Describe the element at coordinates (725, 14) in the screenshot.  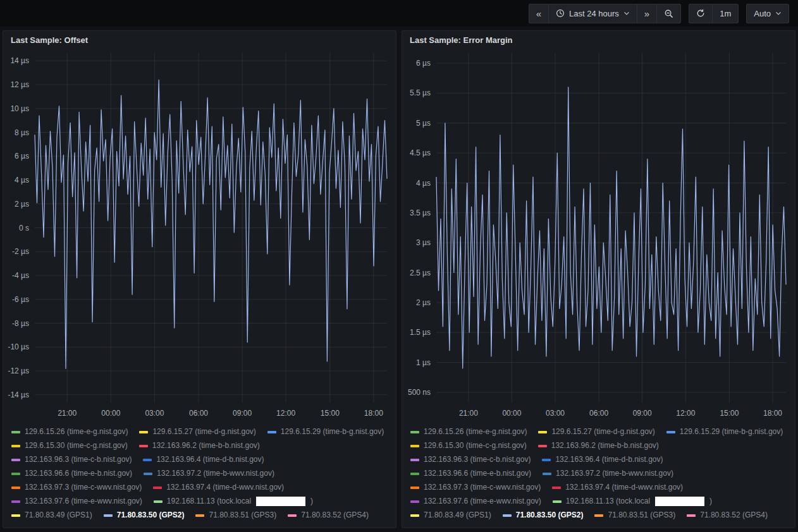
I see `refresh-interval-button: 1m` at that location.